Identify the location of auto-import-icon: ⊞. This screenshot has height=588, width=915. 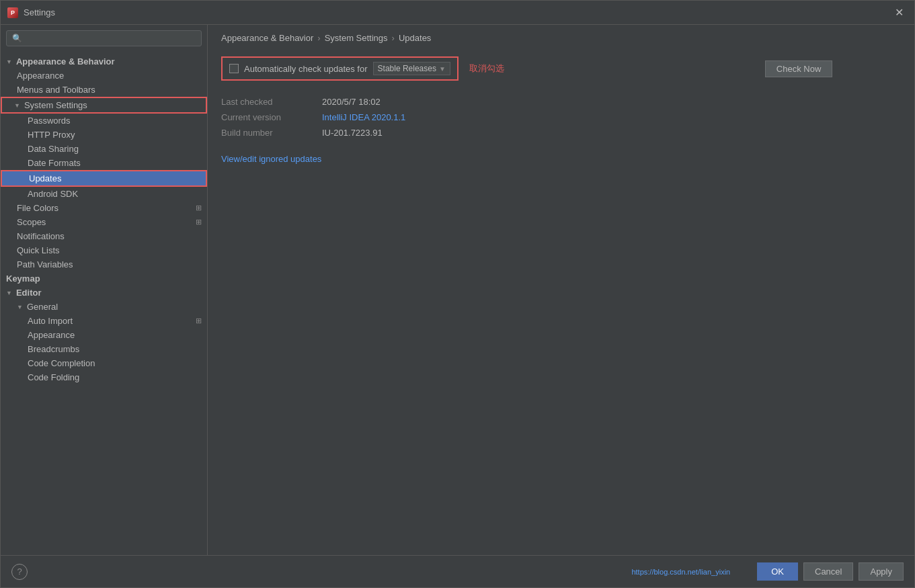
(199, 321).